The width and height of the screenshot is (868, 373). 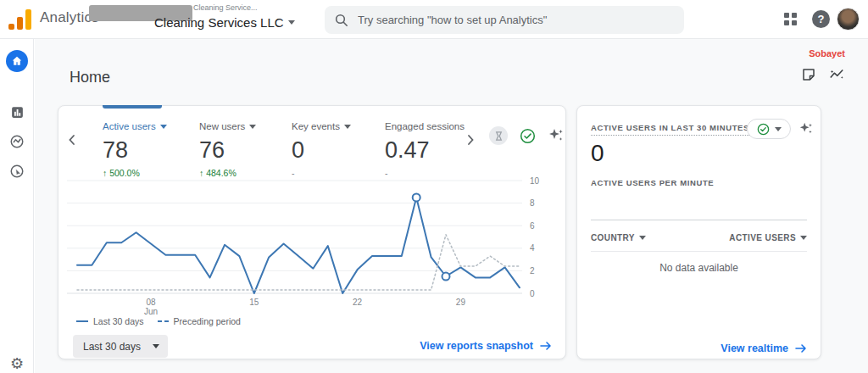 What do you see at coordinates (17, 142) in the screenshot?
I see `explore-icon` at bounding box center [17, 142].